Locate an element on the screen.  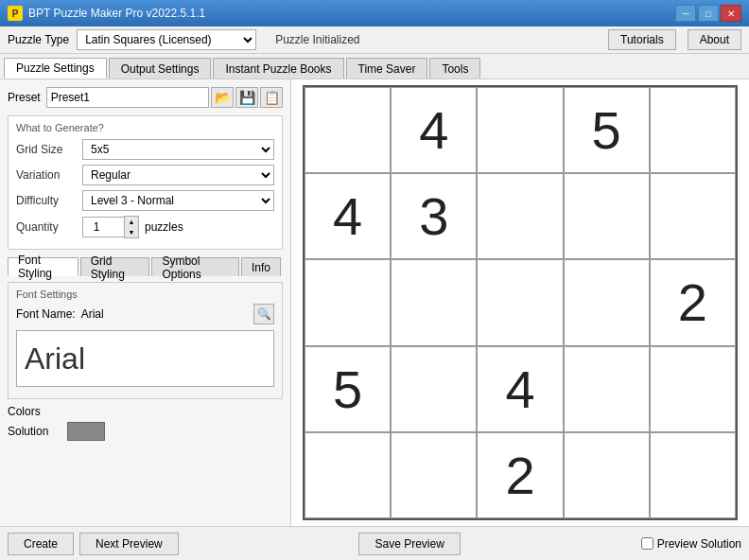
bottom-bar: Create Next Preview Save Preview Preview… is located at coordinates (374, 543).